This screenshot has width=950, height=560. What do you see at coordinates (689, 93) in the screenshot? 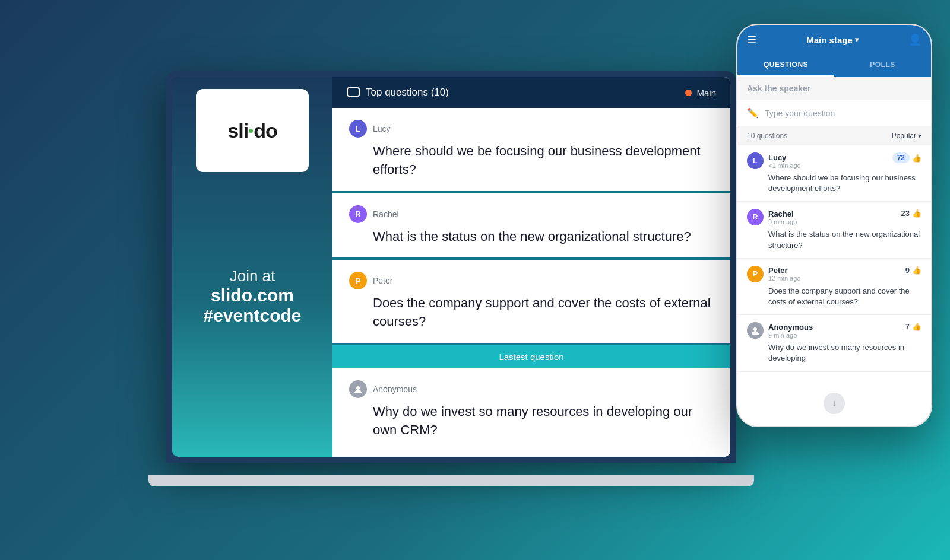
I see `live-dot` at bounding box center [689, 93].